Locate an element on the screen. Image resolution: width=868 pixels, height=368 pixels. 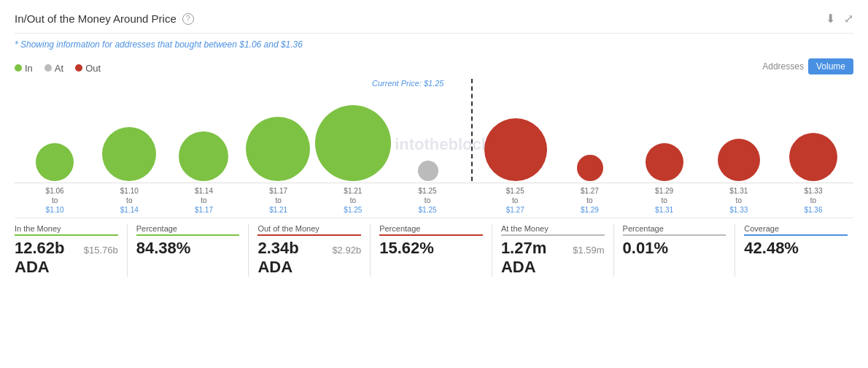
stat-out-underline is located at coordinates (309, 235).